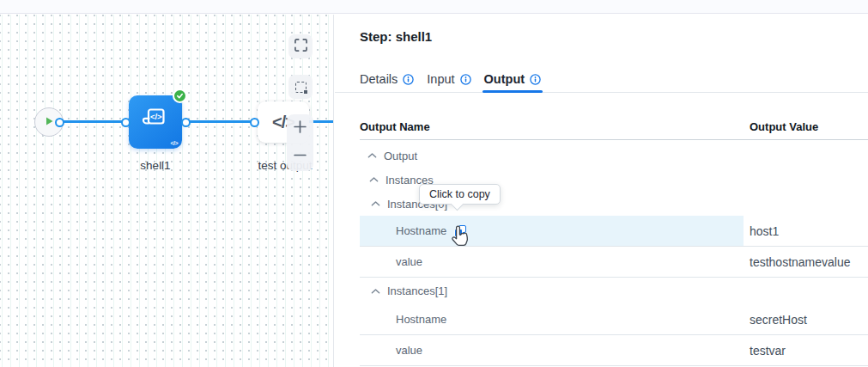  Describe the element at coordinates (440, 79) in the screenshot. I see `tab-label: Input` at that location.